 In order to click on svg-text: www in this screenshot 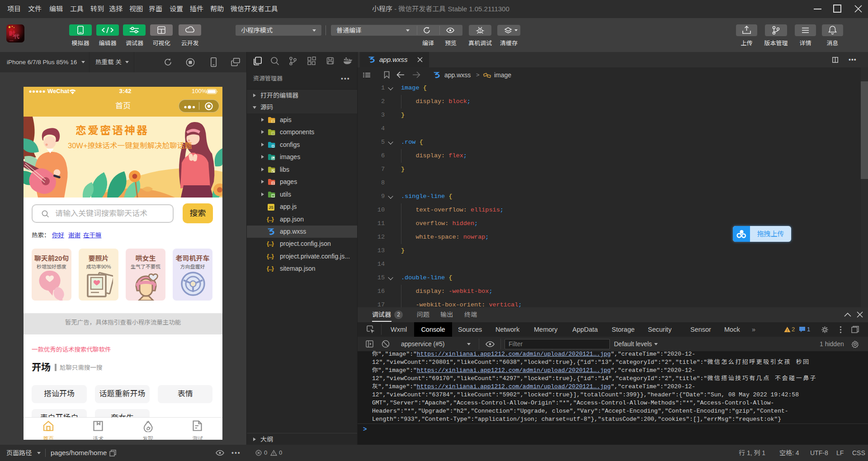, I will do `click(12, 40)`.